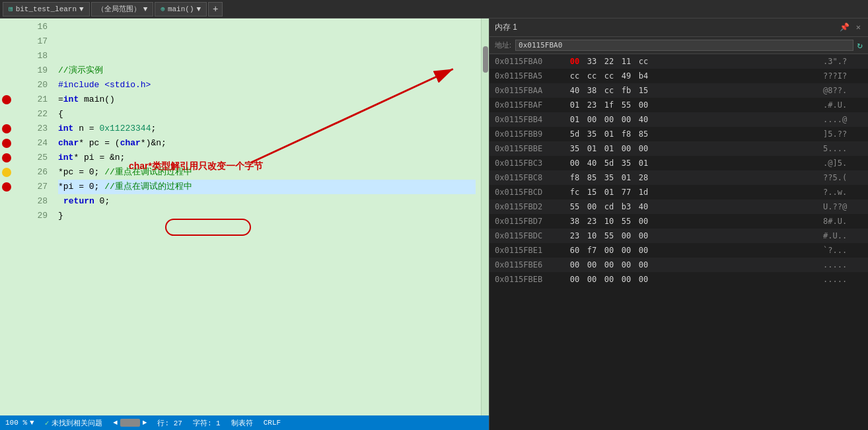 The height and width of the screenshot is (430, 868). What do you see at coordinates (844, 28) in the screenshot?
I see `pin-icon: 📌` at bounding box center [844, 28].